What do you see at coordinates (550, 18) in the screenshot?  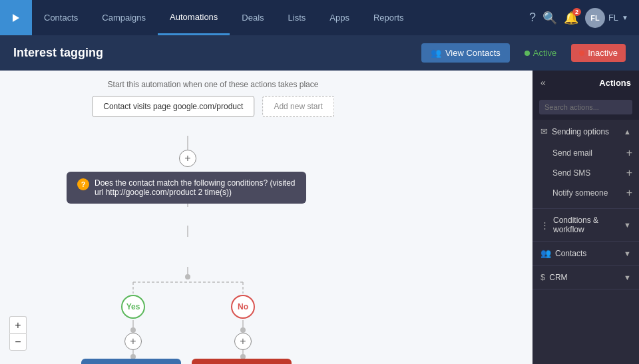 I see `search-icon: 🔍` at bounding box center [550, 18].